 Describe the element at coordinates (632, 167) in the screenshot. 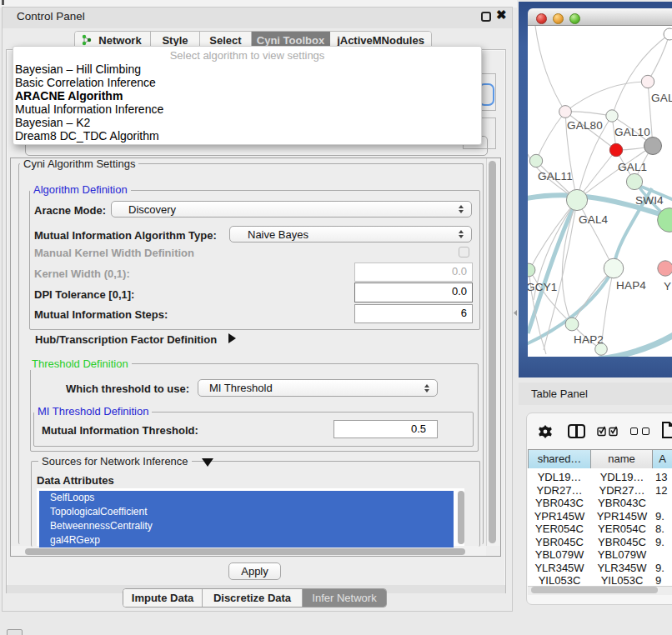

I see `svg-text: GAL1` at that location.